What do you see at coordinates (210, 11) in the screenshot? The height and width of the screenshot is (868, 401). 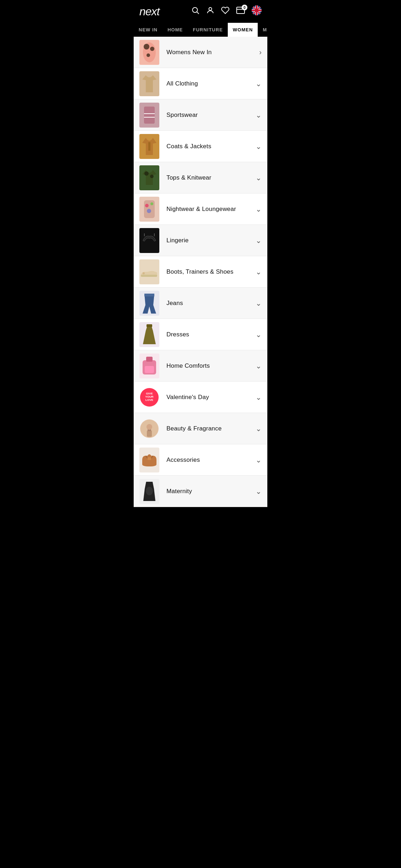 I see `account-icon` at bounding box center [210, 11].